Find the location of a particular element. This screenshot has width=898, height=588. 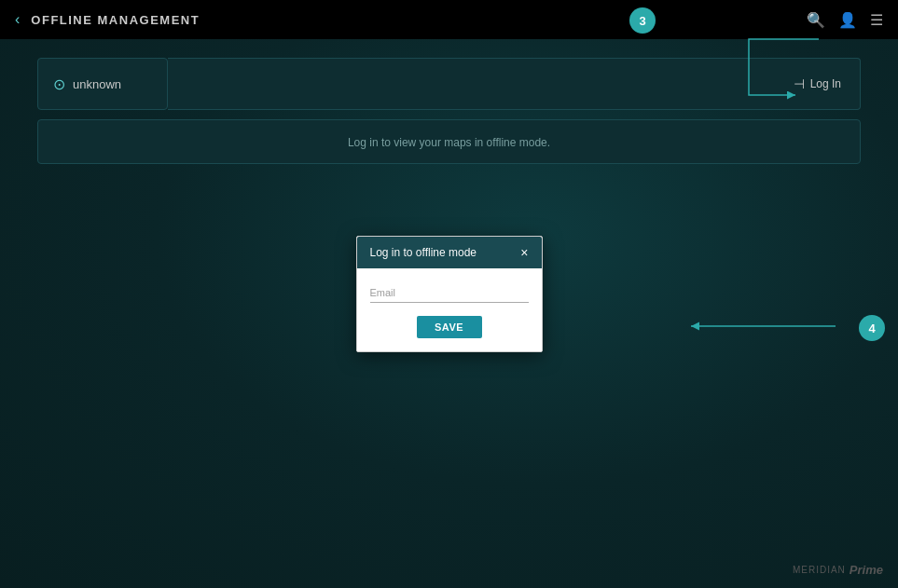

modal-header: Log in to offline mode × is located at coordinates (449, 253).